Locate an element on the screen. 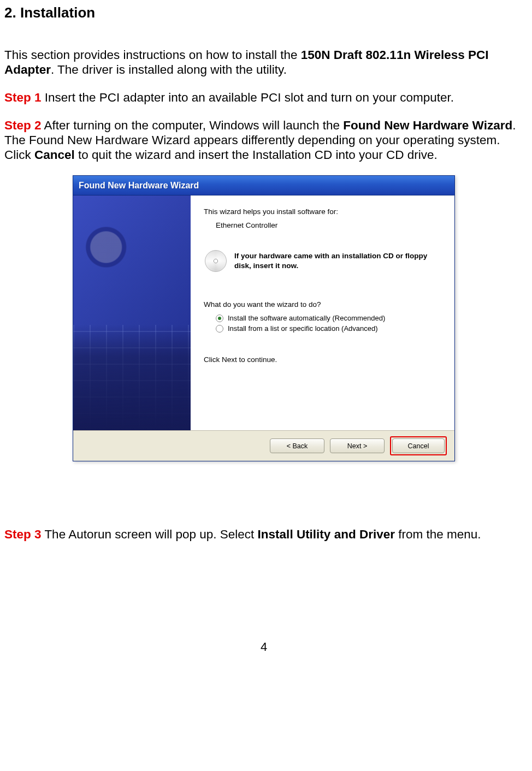 This screenshot has height=771, width=532. step-2-bold-a: Found New Hardware Wizard is located at coordinates (428, 126).